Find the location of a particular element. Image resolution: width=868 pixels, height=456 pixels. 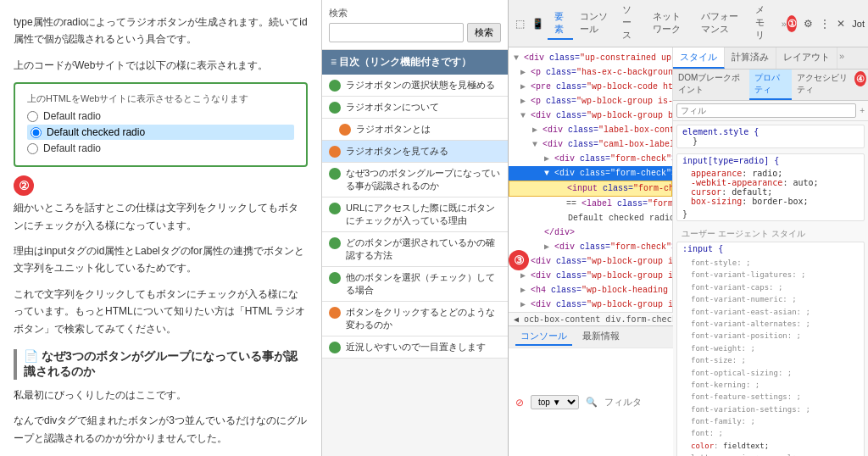

toc-item-7: 他のボタンを選択（チェック）してる場合 is located at coordinates (415, 285).